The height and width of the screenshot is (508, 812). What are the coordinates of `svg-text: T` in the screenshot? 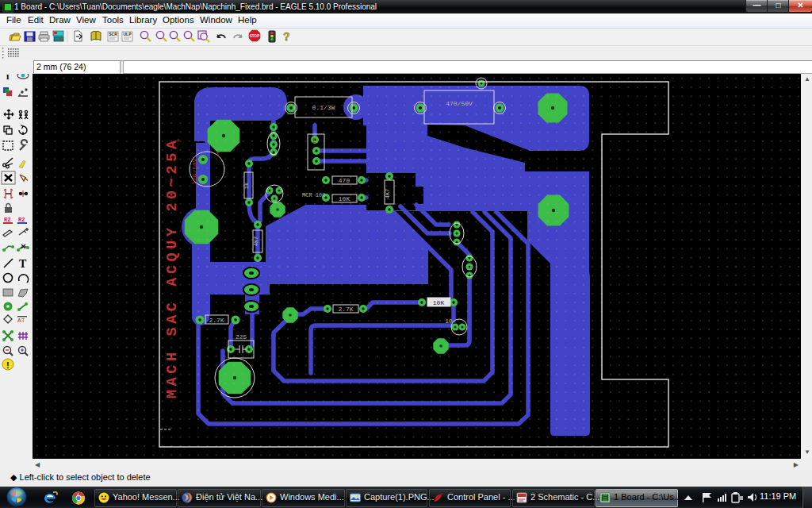 It's located at (23, 264).